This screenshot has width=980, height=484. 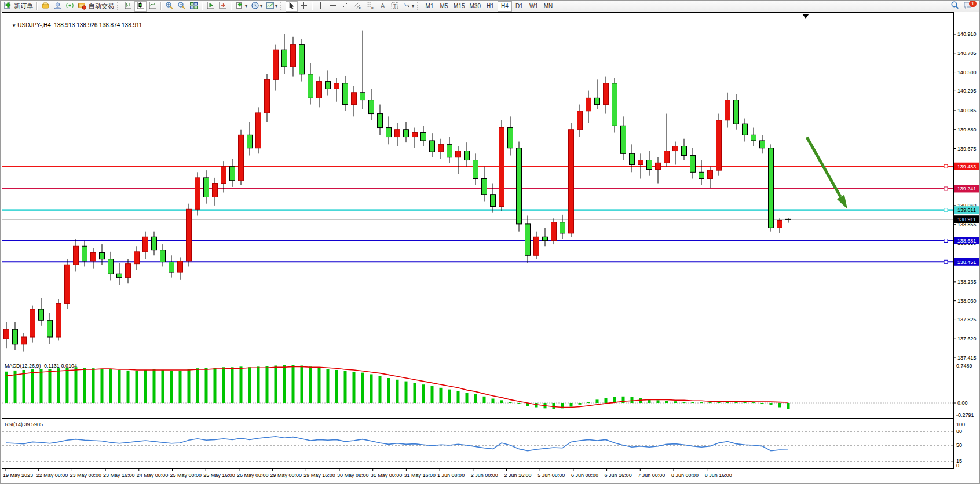 What do you see at coordinates (357, 6) in the screenshot?
I see `equidistant-channel-icon: E` at bounding box center [357, 6].